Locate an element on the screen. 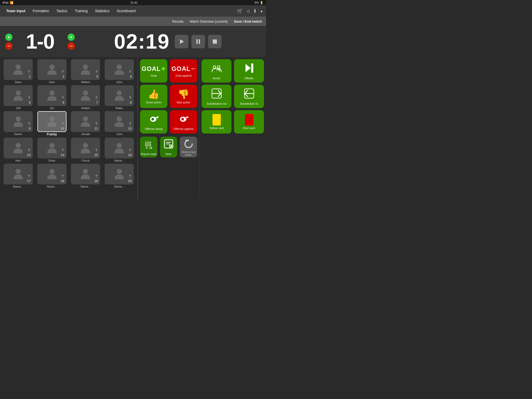 Image resolution: width=532 pixels, height=399 pixels. assist-button: Assist is located at coordinates (217, 71).